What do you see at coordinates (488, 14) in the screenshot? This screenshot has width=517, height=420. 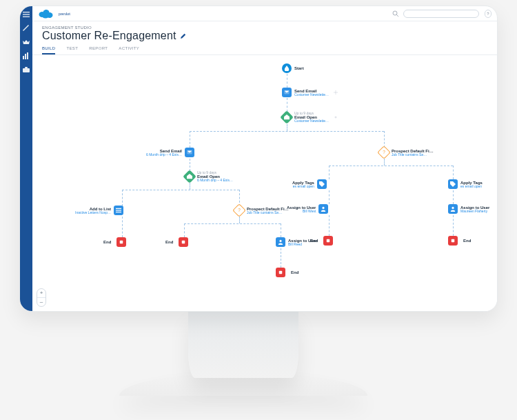 I see `help-button: ?` at bounding box center [488, 14].